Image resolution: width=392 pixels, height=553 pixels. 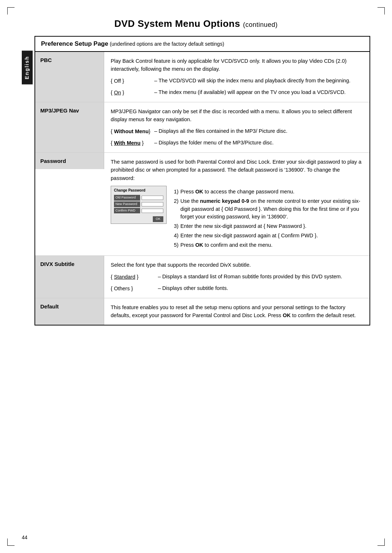 What do you see at coordinates (70, 311) in the screenshot?
I see `option-label-default: Default` at bounding box center [70, 311].